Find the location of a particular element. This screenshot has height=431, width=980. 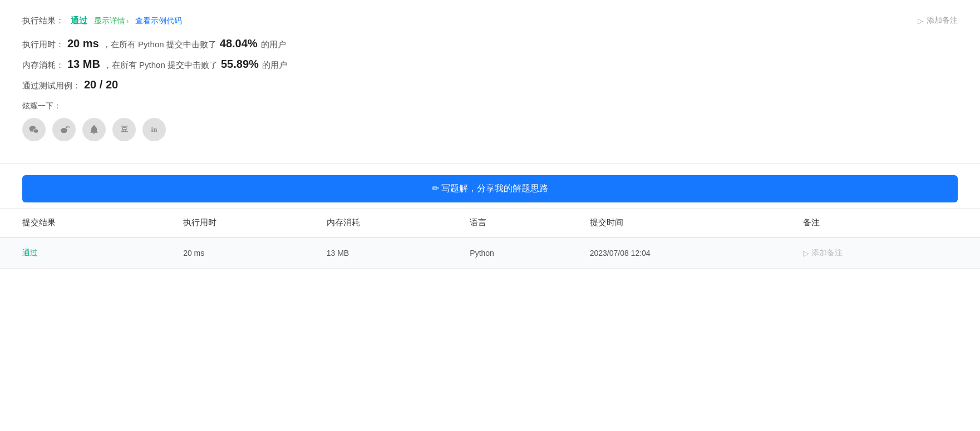

result-label: 执行结果： is located at coordinates (43, 21).